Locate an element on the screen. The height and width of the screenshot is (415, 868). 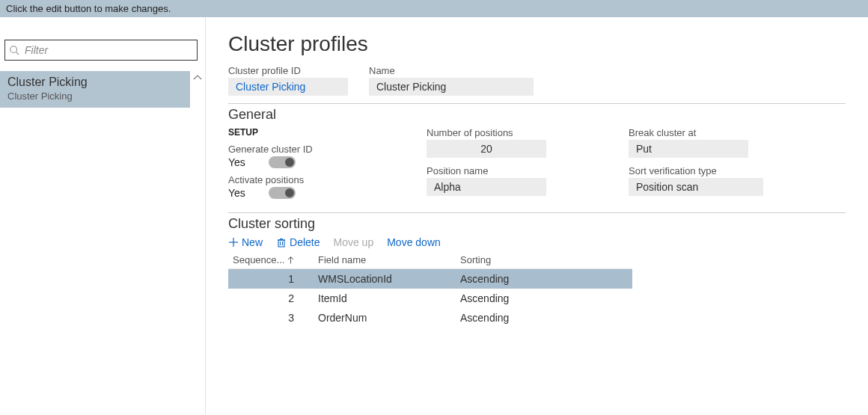
field-generate-cluster-id: Generate cluster ID Yes is located at coordinates (328, 156).